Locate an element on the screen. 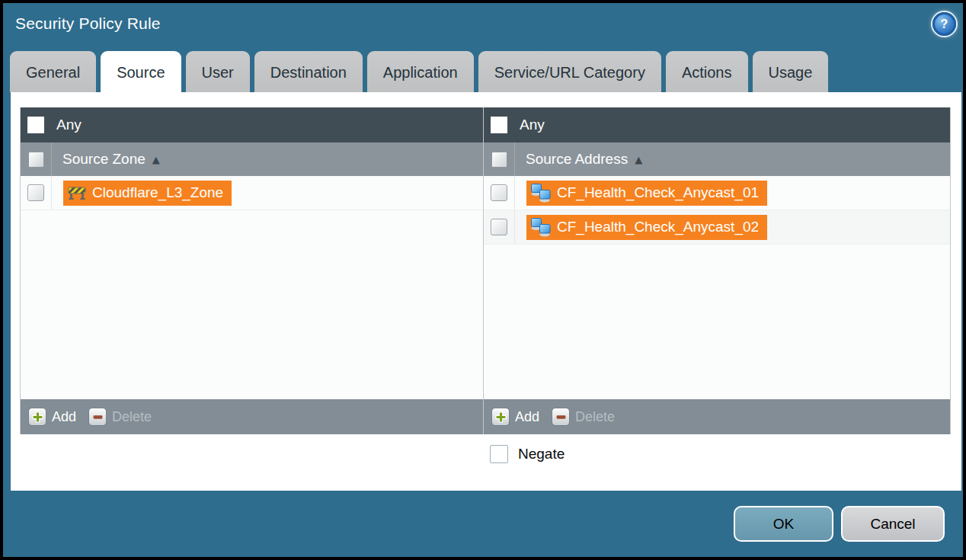  source-address-column-header: Source Address ▲ is located at coordinates (717, 159).